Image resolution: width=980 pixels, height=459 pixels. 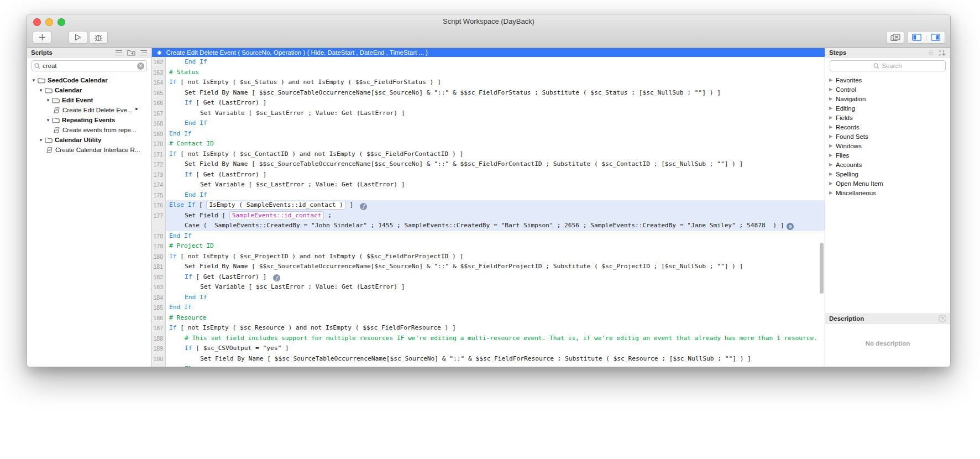 What do you see at coordinates (489, 257) in the screenshot?
I see `code-line: 180If [ not IsEmpty ( $sc_ProjectID ) an…` at bounding box center [489, 257].